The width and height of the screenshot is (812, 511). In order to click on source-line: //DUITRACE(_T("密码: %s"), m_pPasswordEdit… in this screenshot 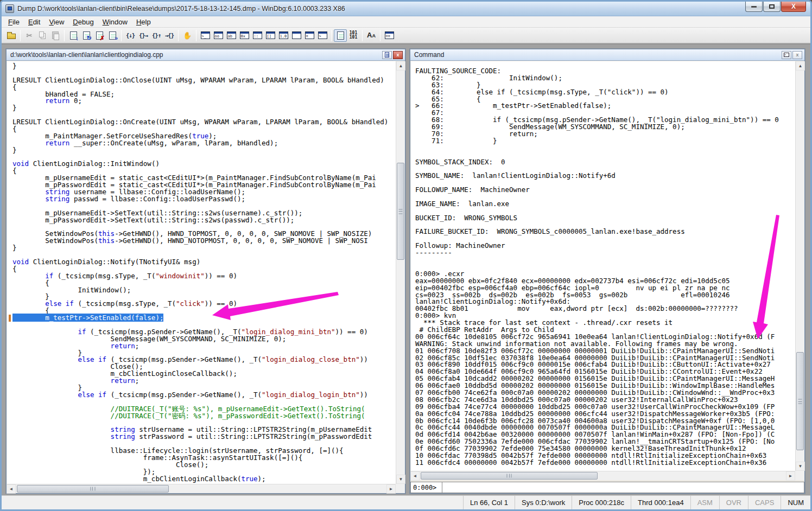, I will do `click(204, 417)`.